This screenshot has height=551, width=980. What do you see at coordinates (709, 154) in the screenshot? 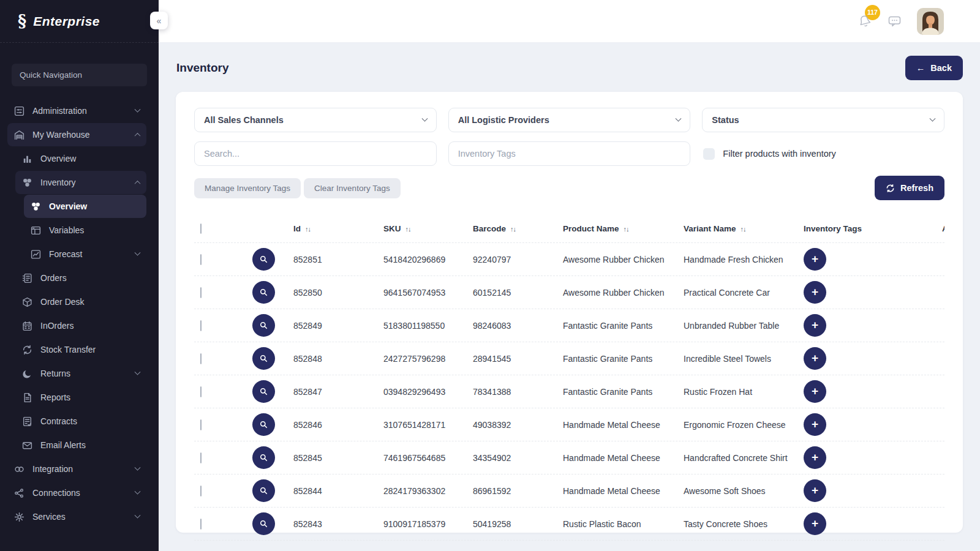
I see `filter-products-checkbox` at bounding box center [709, 154].